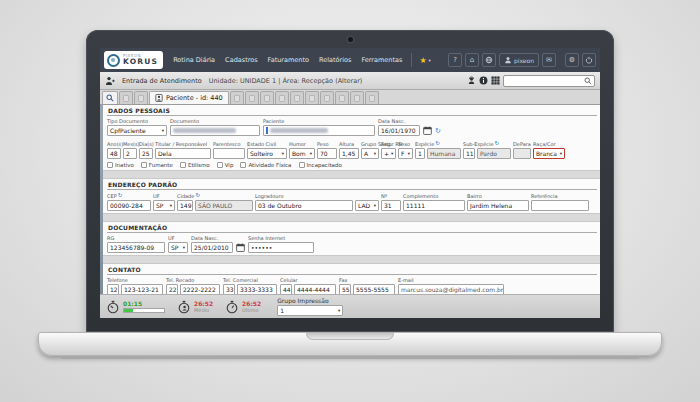  Describe the element at coordinates (129, 202) in the screenshot. I see `field-cep: CEP↻ 00090-284` at that location.